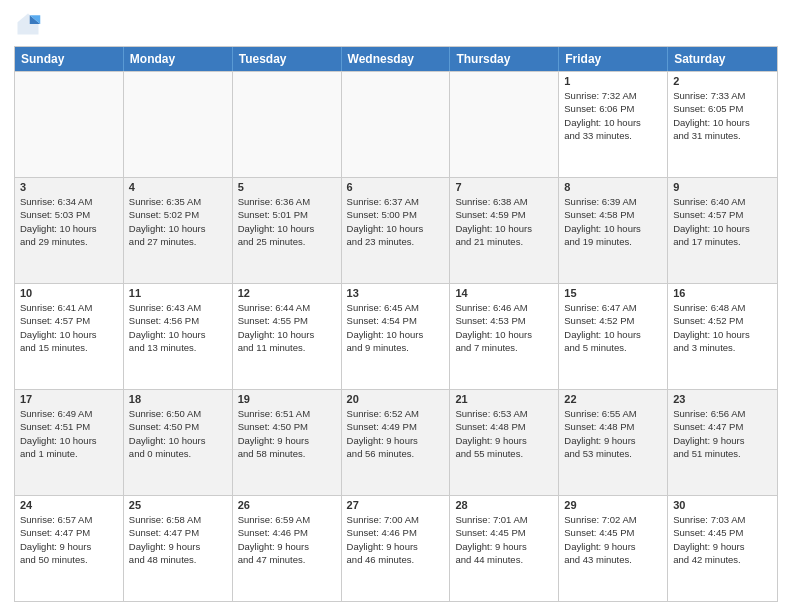  What do you see at coordinates (614, 548) in the screenshot?
I see `day-cell-29: 29Sunrise: 7:02 AMSunset: 4:45 PMDayligh…` at bounding box center [614, 548].